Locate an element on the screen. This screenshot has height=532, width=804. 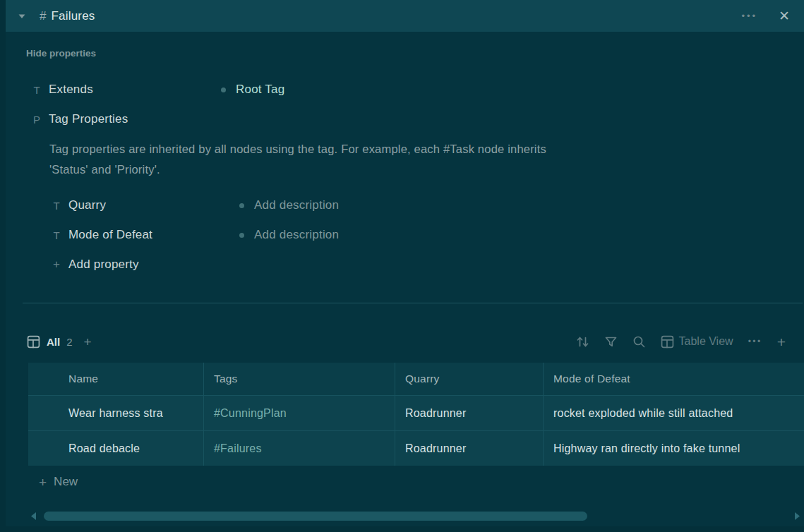
view-type-label: Table View is located at coordinates (706, 341).